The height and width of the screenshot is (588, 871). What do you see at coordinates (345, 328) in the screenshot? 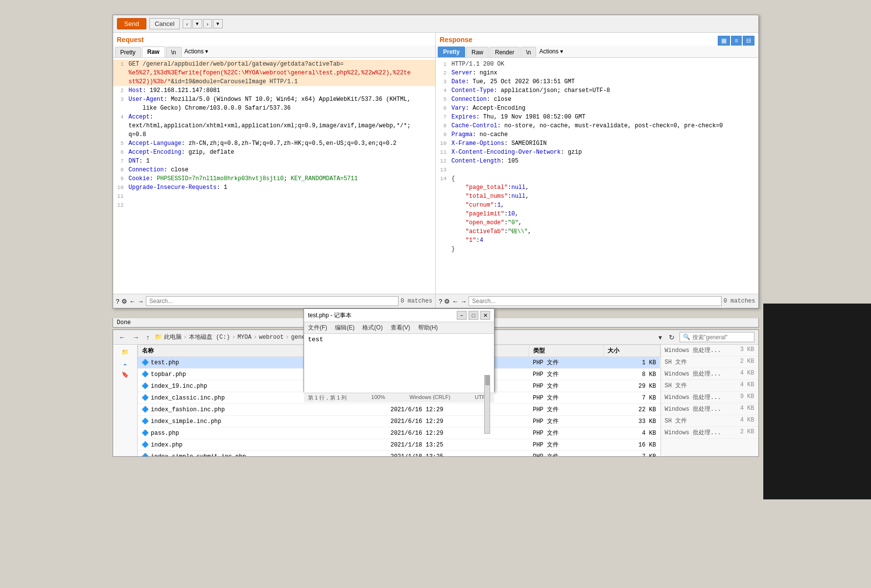
I see `notepad-menu-edit: 编辑(E)` at bounding box center [345, 328].